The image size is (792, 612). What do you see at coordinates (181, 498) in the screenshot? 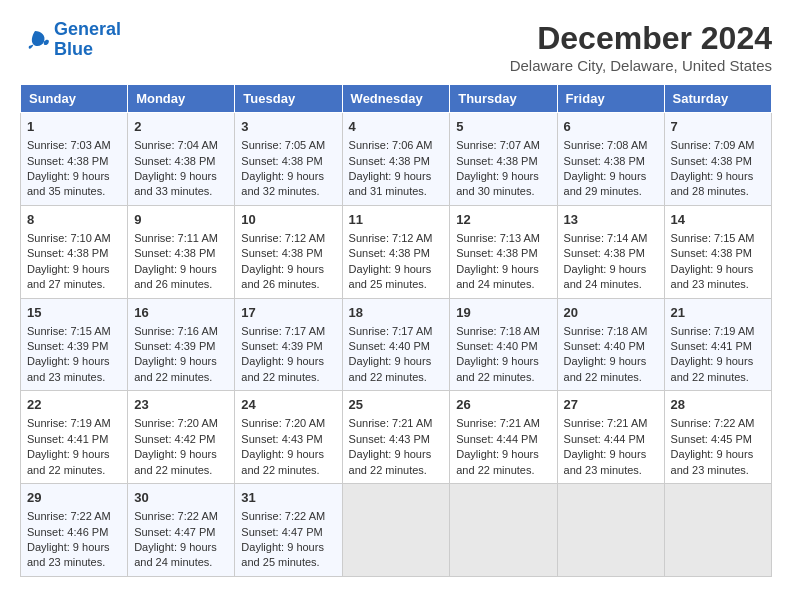
I see `day-number: 30` at bounding box center [181, 498].